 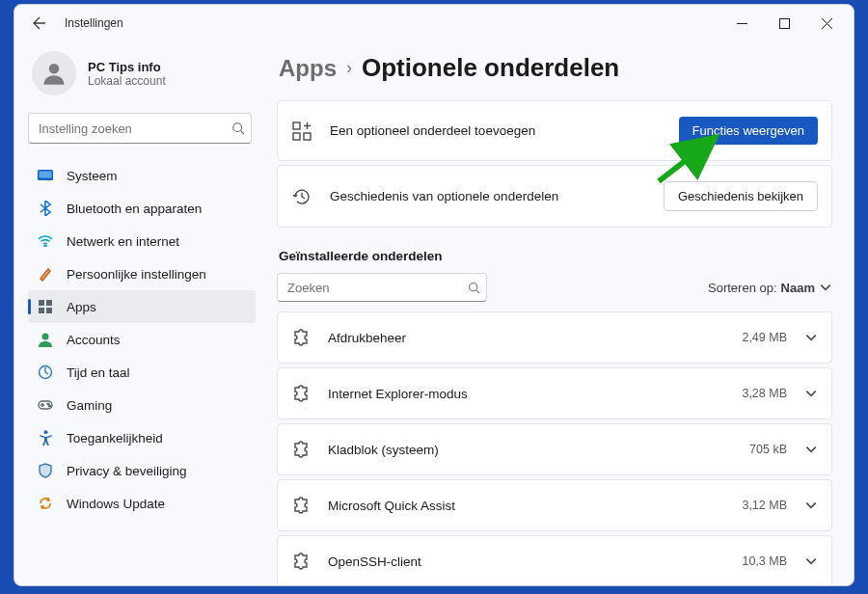 What do you see at coordinates (98, 372) in the screenshot?
I see `sidebar-item-label: Tijd en taal` at bounding box center [98, 372].